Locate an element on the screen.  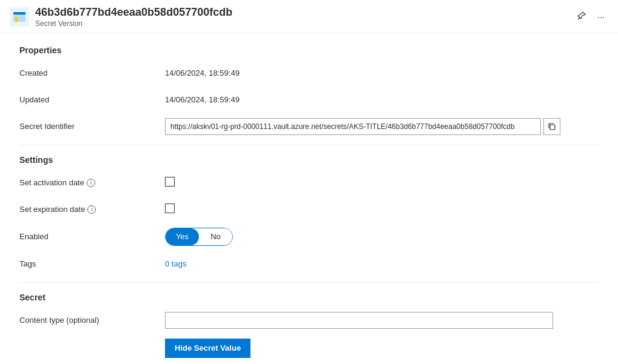
expiration-info-icon: i is located at coordinates (92, 210).